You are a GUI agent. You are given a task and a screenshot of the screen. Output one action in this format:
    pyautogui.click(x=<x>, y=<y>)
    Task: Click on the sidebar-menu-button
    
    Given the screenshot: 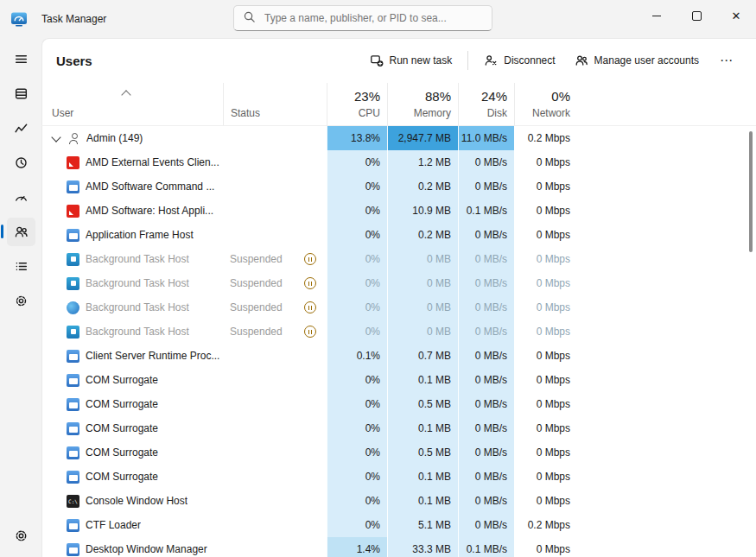 What is the action you would take?
    pyautogui.click(x=21, y=59)
    